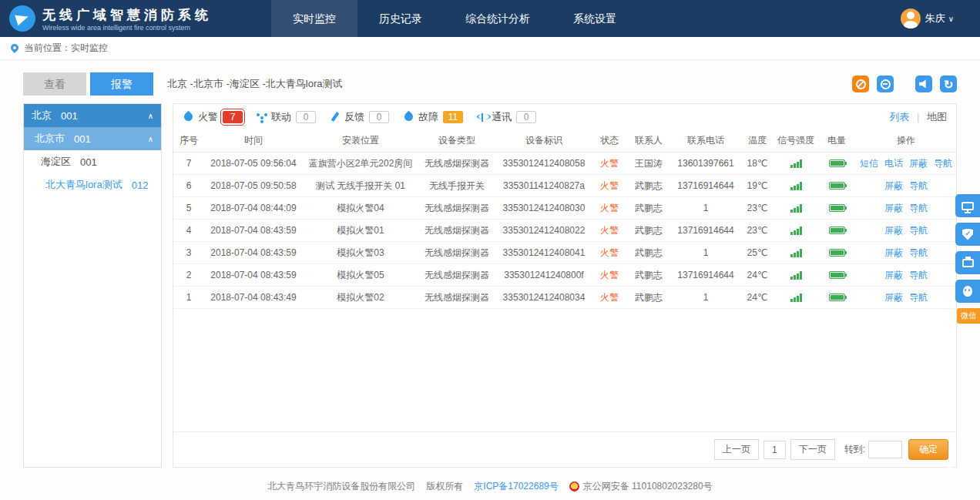  I want to click on goto-page-input, so click(885, 450).